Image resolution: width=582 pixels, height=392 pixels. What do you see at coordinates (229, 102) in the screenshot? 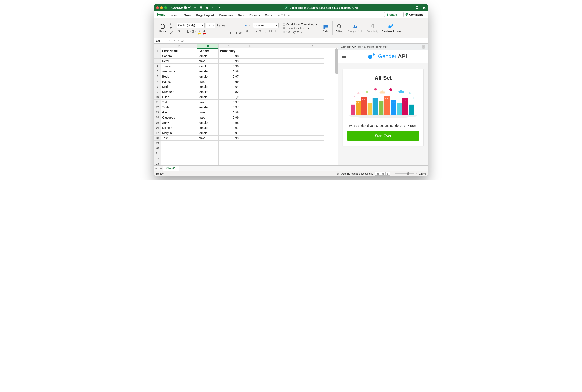
I see `cell: 0,97` at bounding box center [229, 102].